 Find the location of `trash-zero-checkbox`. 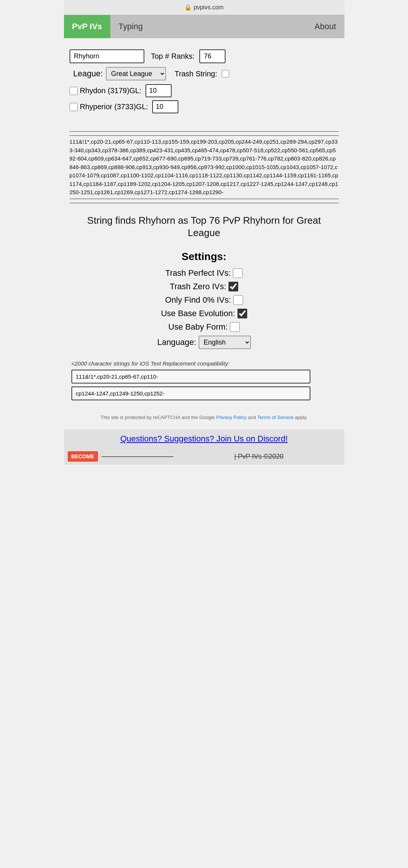

trash-zero-checkbox is located at coordinates (233, 287).